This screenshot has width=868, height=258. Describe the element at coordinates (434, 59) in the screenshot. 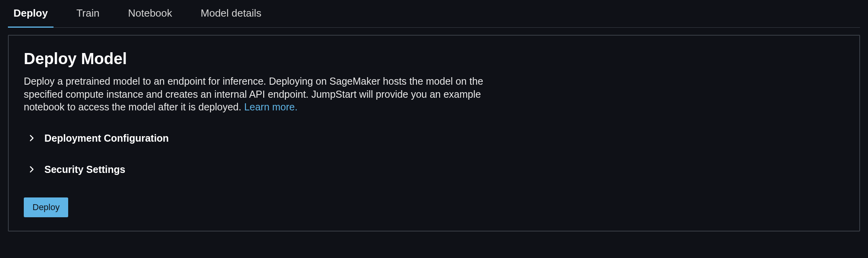

I see `panel-title: Deploy Model` at that location.